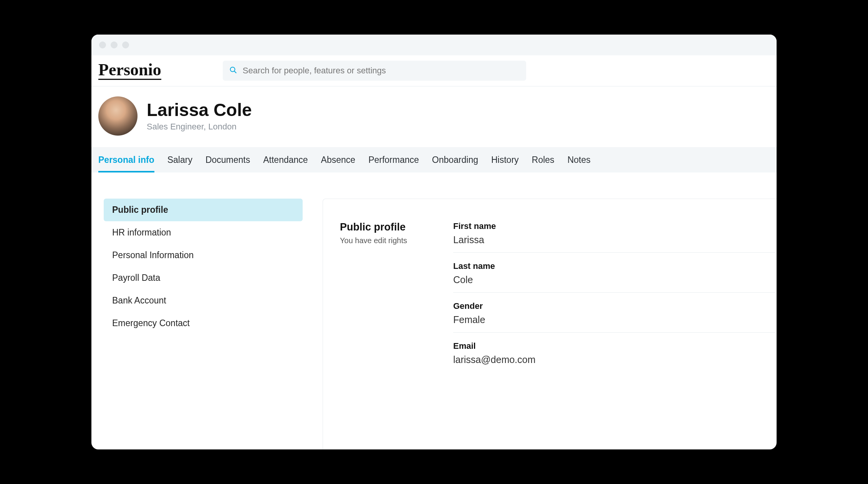  I want to click on field-label: First name, so click(615, 226).